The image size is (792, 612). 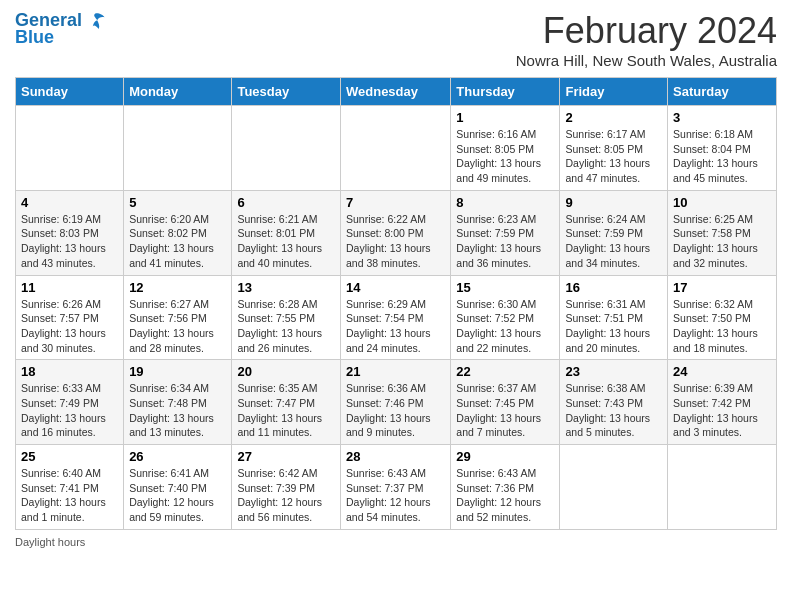 I want to click on day-info: Sunrise: 6:43 AM Sunset: 7:36 PM Dayligh…, so click(x=505, y=496).